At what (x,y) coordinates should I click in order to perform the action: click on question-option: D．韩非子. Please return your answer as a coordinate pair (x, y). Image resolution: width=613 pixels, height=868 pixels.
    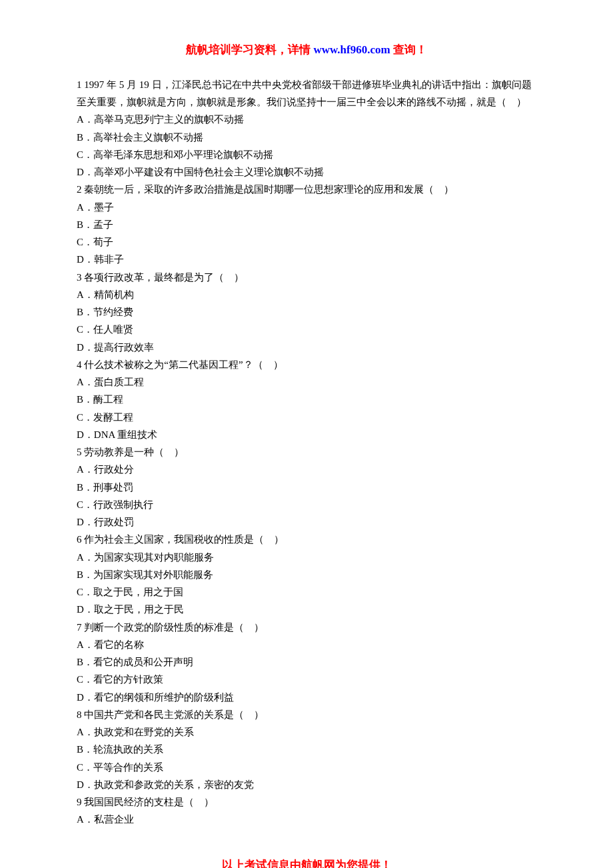
    Looking at the image, I should click on (306, 259).